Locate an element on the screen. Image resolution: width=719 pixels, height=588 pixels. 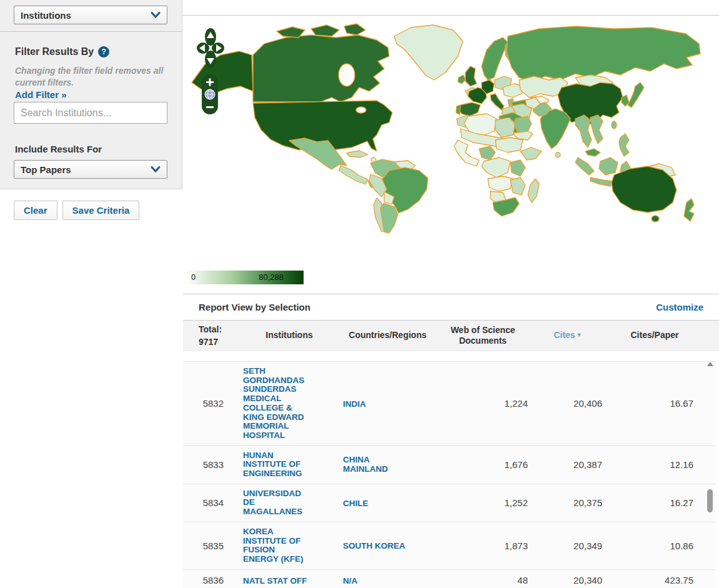
country-portugal is located at coordinates (459, 110).